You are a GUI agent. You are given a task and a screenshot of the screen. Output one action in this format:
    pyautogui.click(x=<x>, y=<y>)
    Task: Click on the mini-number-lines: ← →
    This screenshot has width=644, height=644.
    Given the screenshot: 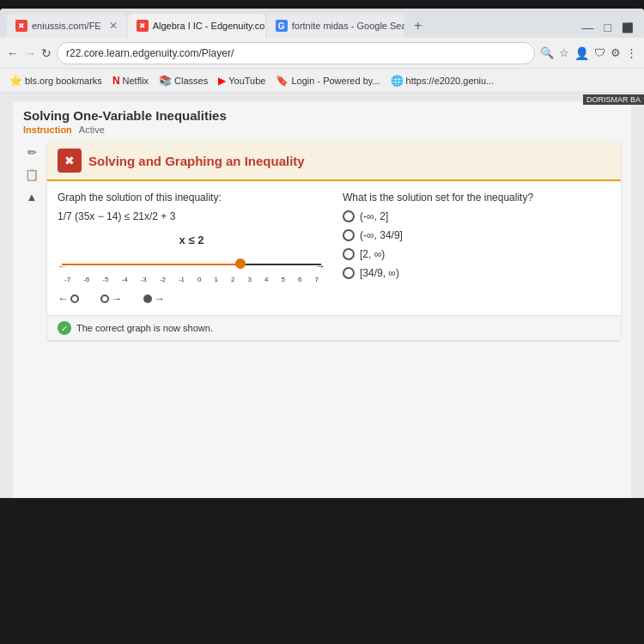 What is the action you would take?
    pyautogui.click(x=191, y=299)
    